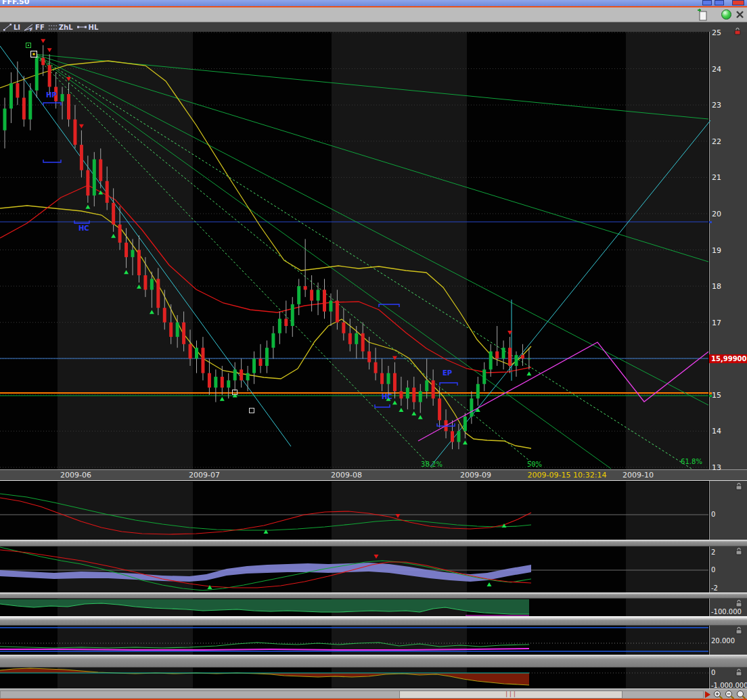 The height and width of the screenshot is (700, 747). What do you see at coordinates (88, 27) in the screenshot?
I see `tool-hline-segment: HL` at bounding box center [88, 27].